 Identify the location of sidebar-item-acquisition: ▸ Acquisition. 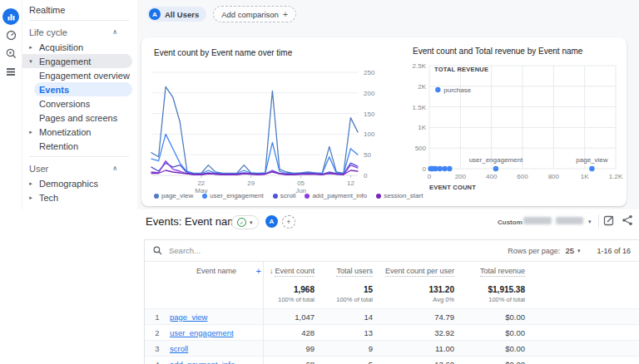
(80, 47).